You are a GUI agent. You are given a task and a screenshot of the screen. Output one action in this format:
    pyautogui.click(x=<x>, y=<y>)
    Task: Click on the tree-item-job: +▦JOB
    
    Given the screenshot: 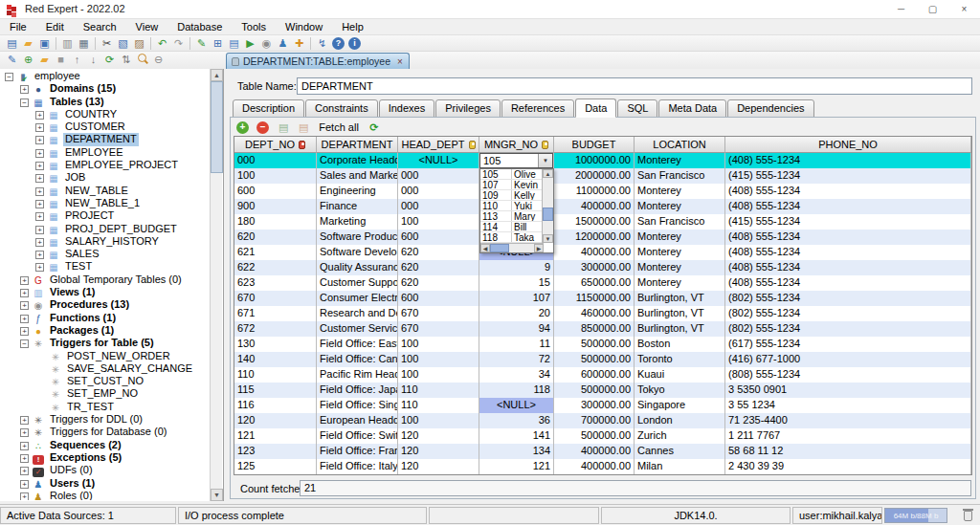 What is the action you would take?
    pyautogui.click(x=105, y=178)
    